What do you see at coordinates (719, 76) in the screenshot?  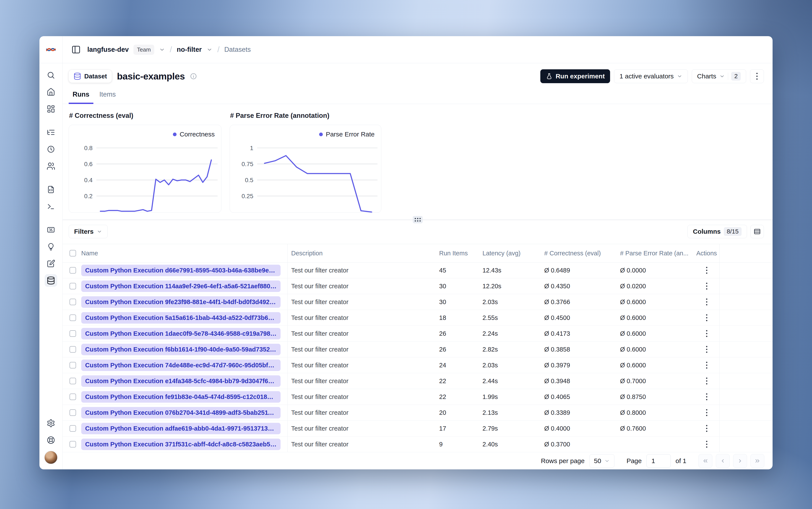 I see `charts-dropdown: Charts 2` at bounding box center [719, 76].